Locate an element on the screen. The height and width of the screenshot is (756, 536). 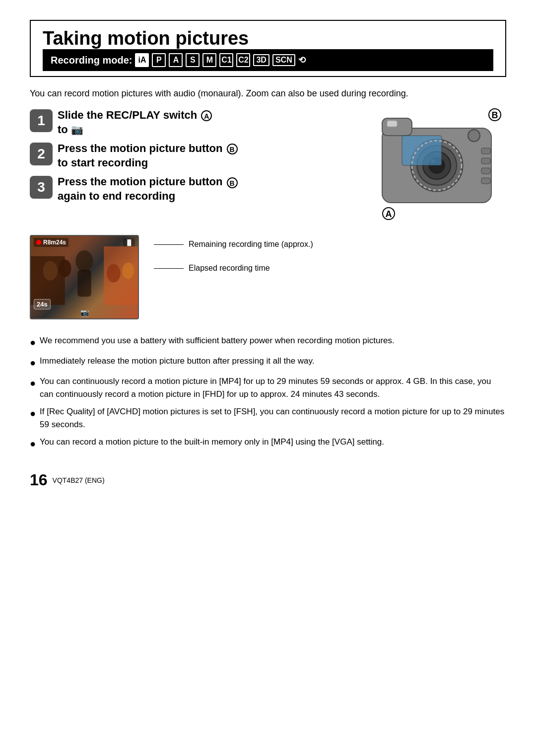
note-5: ● You can record a motion picture to the… is located at coordinates (268, 443).